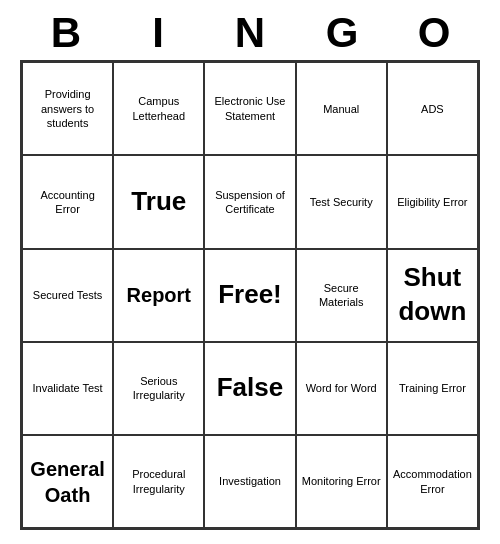  Describe the element at coordinates (432, 202) in the screenshot. I see `bingo-cell-9: Eligibility Error` at that location.